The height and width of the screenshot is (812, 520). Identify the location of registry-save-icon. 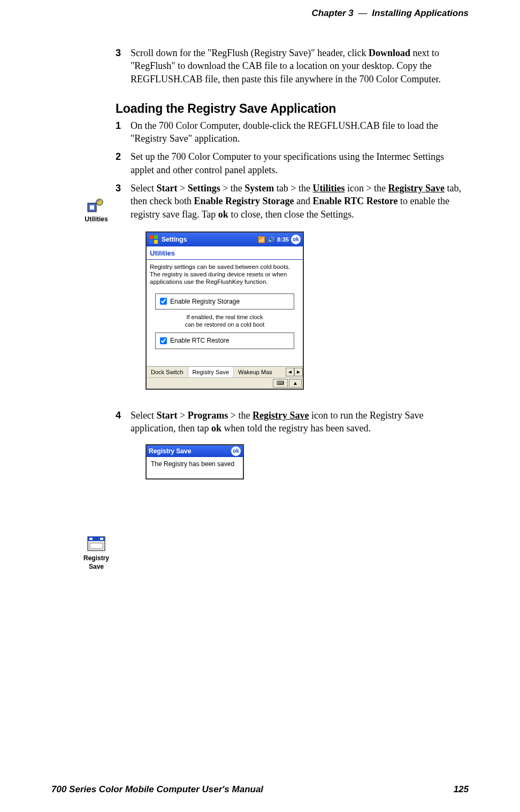
(96, 544).